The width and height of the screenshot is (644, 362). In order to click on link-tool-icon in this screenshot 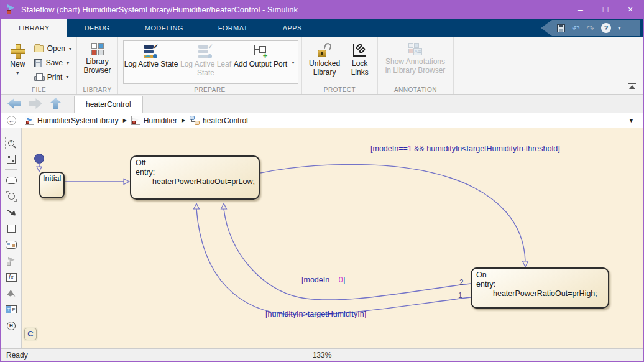, I will do `click(11, 261)`.